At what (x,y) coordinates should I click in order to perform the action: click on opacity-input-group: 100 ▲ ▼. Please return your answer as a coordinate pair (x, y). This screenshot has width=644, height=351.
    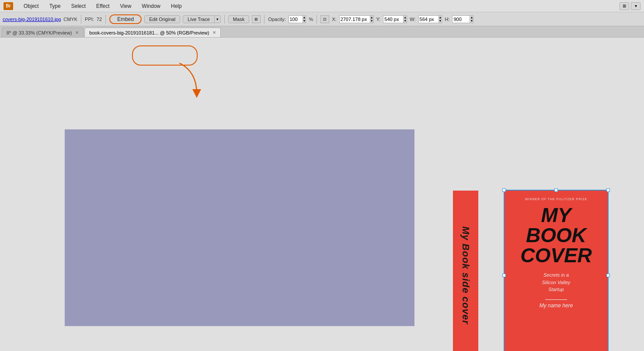
    Looking at the image, I should click on (297, 19).